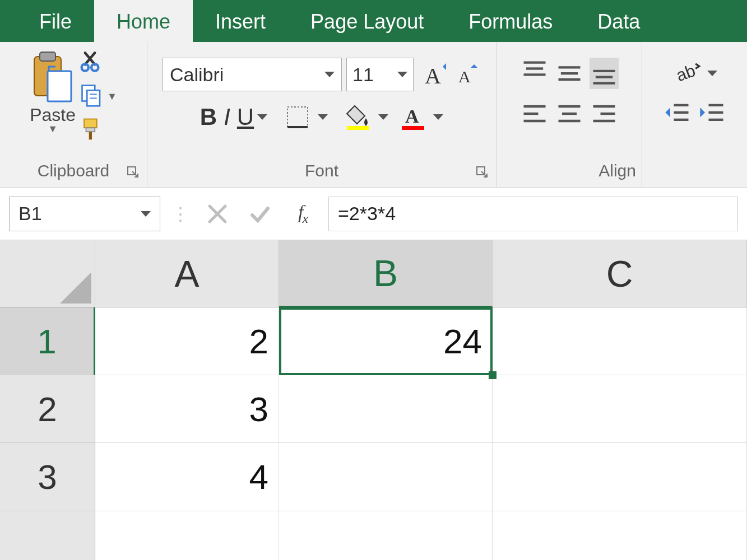 The image size is (747, 560). What do you see at coordinates (686, 73) in the screenshot?
I see `svg-text: ab` at bounding box center [686, 73].